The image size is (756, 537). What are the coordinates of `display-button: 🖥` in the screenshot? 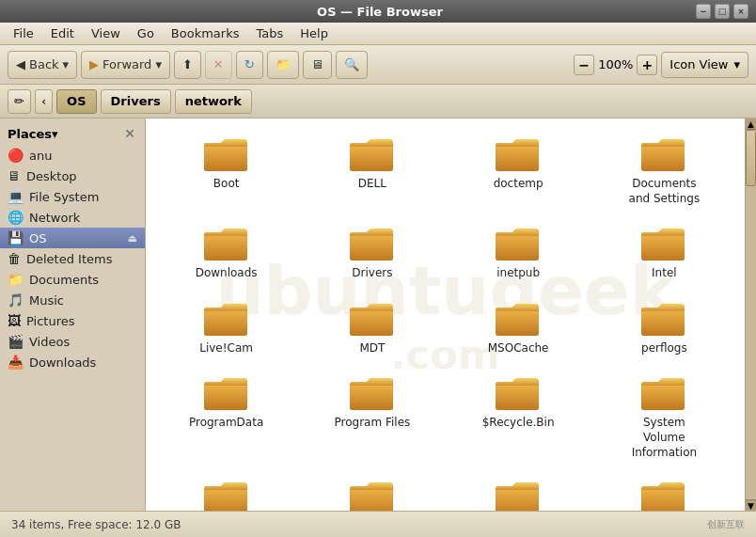 It's located at (318, 65).